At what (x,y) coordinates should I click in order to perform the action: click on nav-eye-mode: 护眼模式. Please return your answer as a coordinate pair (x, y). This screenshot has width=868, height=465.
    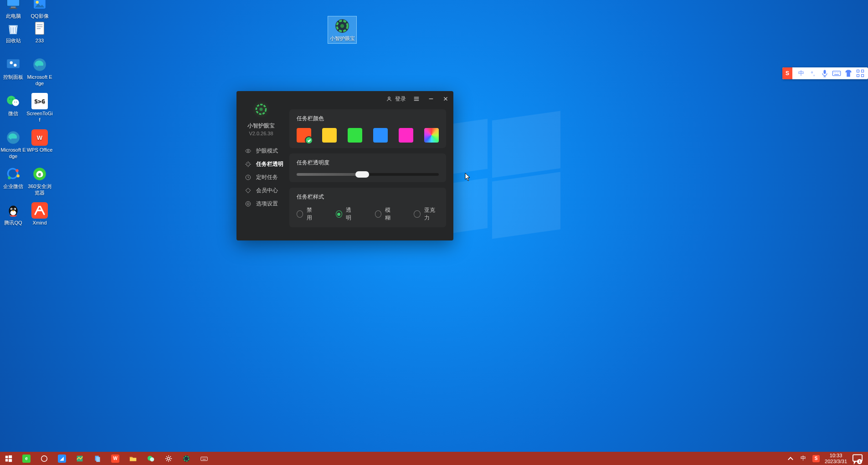
    Looking at the image, I should click on (261, 151).